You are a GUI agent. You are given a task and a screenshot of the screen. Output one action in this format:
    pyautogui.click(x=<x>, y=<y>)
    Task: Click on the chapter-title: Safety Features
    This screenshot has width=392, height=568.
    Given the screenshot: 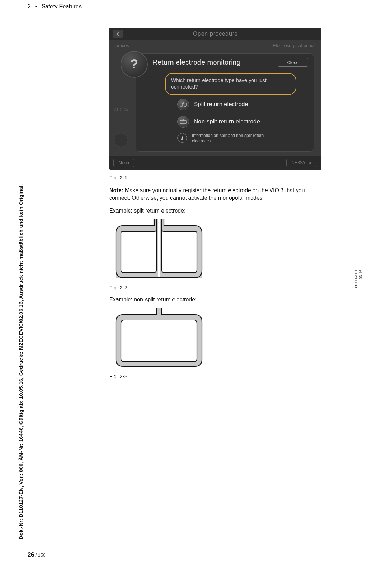 What is the action you would take?
    pyautogui.click(x=62, y=6)
    